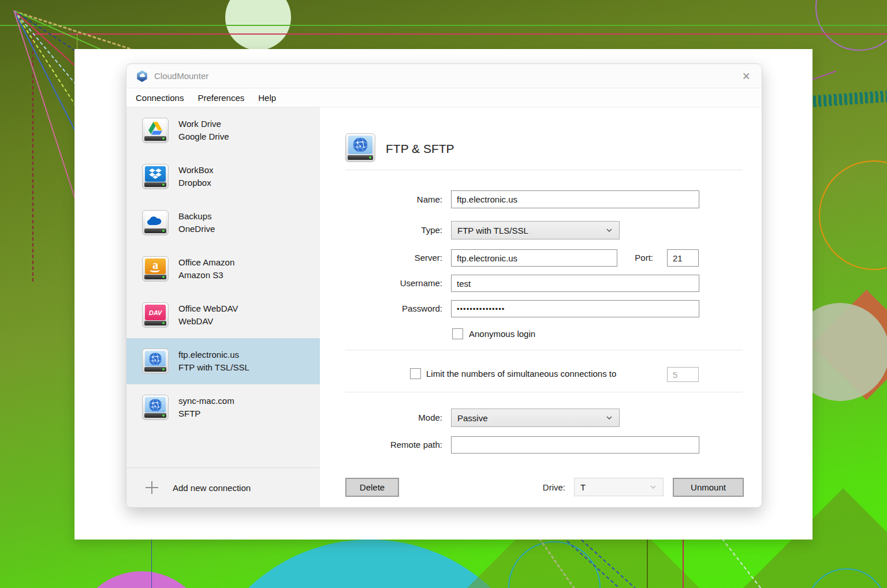 The height and width of the screenshot is (588, 887). What do you see at coordinates (381, 230) in the screenshot?
I see `type-label: Type:` at bounding box center [381, 230].